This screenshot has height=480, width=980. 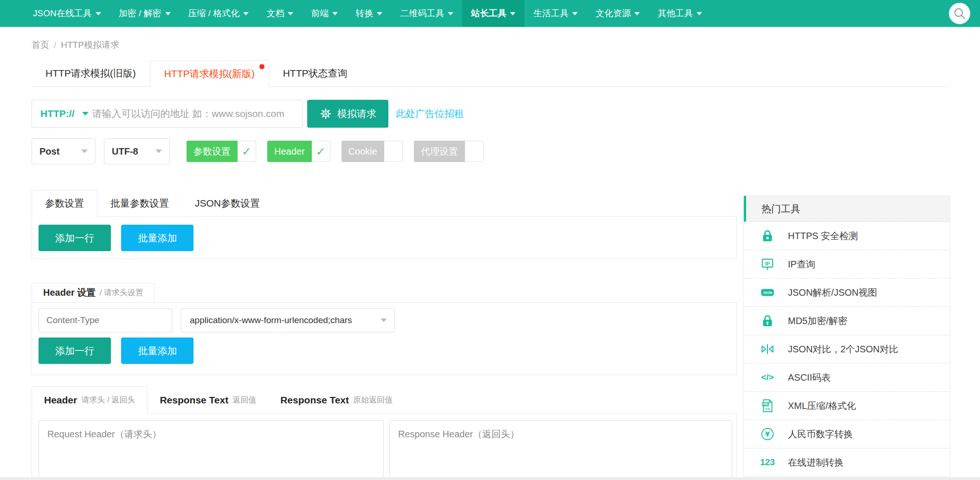 I want to click on svg-text: IP, so click(x=767, y=264).